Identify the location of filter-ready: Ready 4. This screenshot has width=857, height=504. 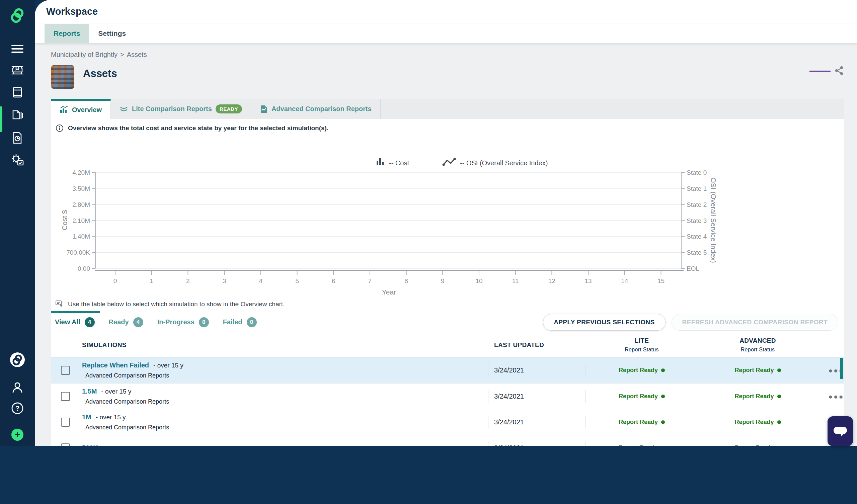
(129, 322).